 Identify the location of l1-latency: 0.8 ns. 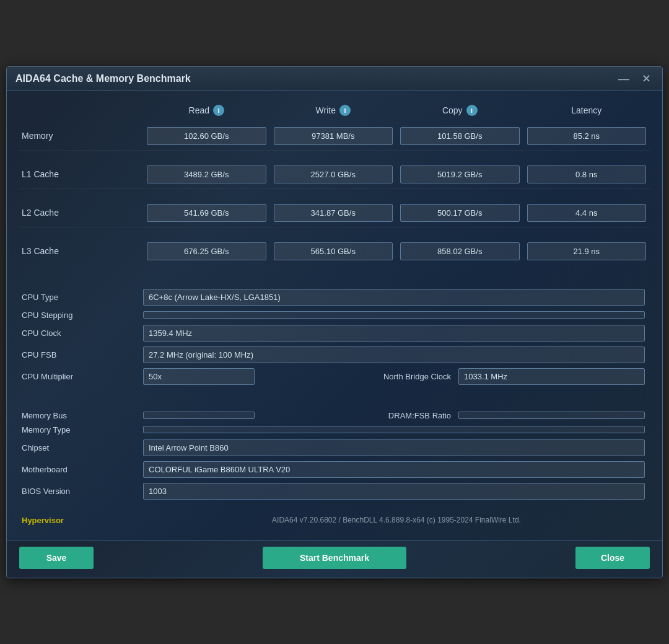
(587, 175).